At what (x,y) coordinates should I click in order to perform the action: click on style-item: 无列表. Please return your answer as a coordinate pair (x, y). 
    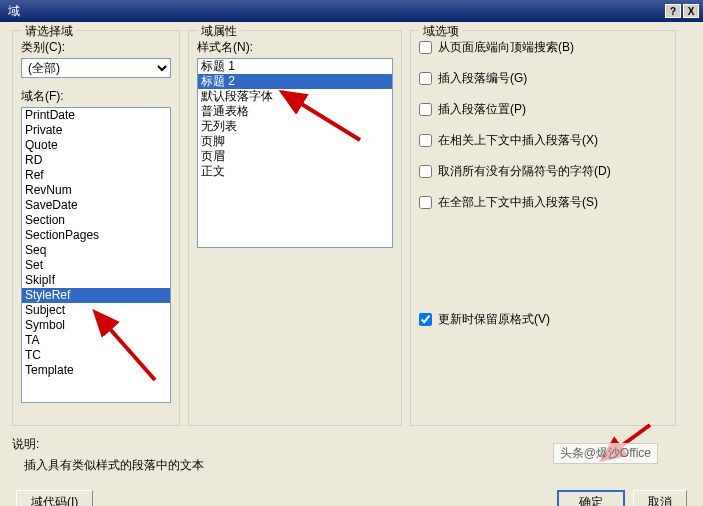
    Looking at the image, I should click on (295, 126).